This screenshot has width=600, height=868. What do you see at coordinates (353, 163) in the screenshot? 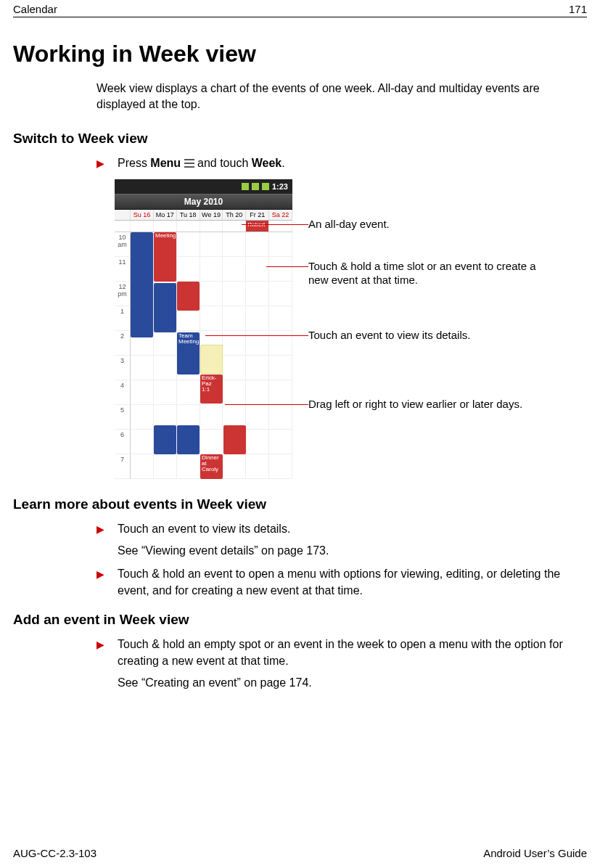
I see `step-text: Press Menu and touch Week.` at bounding box center [353, 163].